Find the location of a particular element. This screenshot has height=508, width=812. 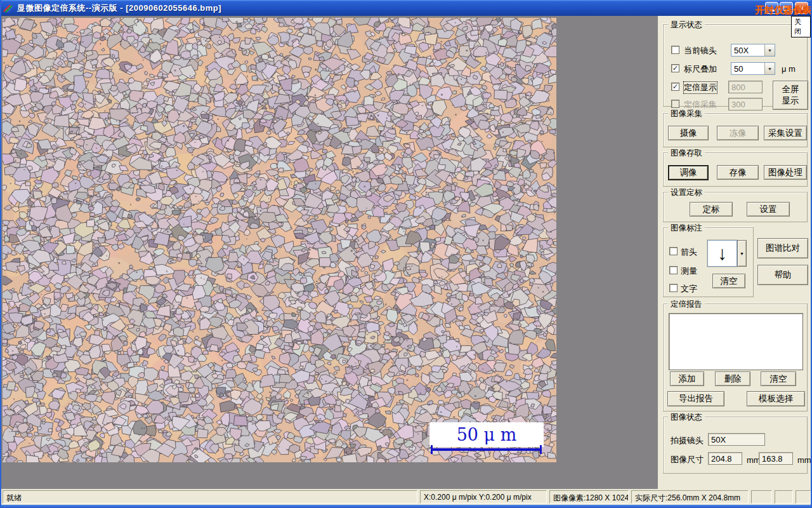

report-clear-button: 清空 is located at coordinates (778, 378).